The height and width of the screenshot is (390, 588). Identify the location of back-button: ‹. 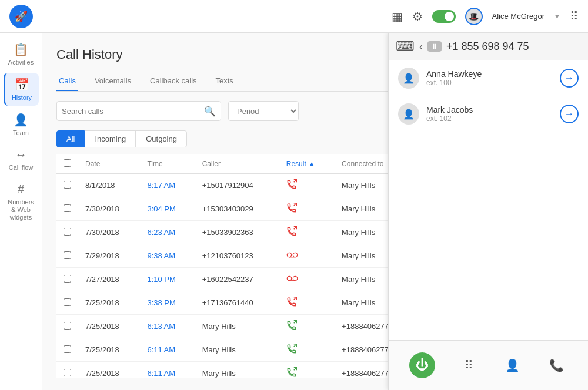
(421, 47).